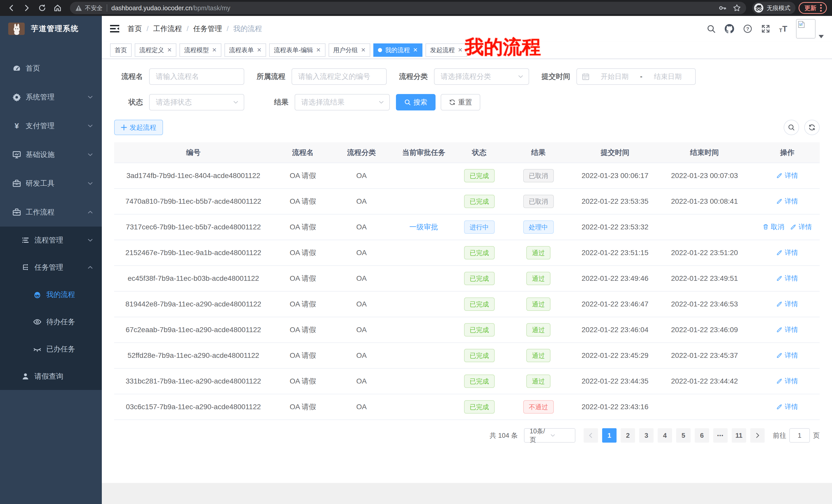 The height and width of the screenshot is (504, 832). Describe the element at coordinates (27, 8) in the screenshot. I see `forward-icon` at that location.